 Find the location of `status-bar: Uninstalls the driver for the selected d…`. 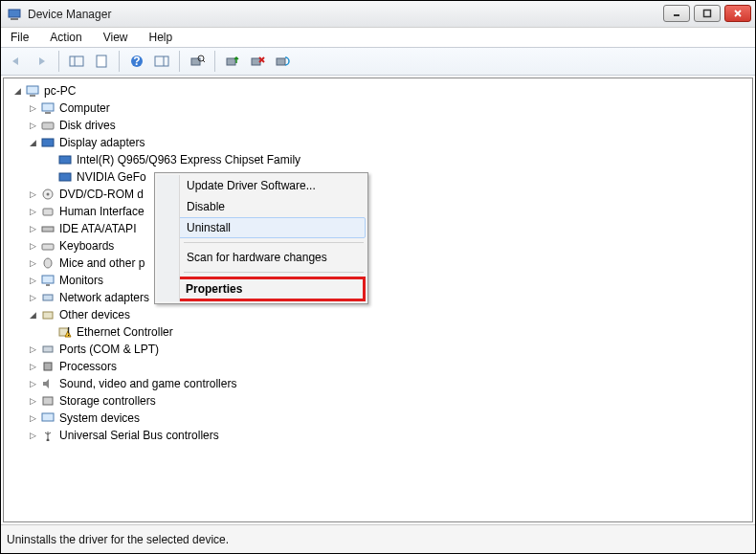

status-bar: Uninstalls the driver for the selected d… is located at coordinates (378, 539).